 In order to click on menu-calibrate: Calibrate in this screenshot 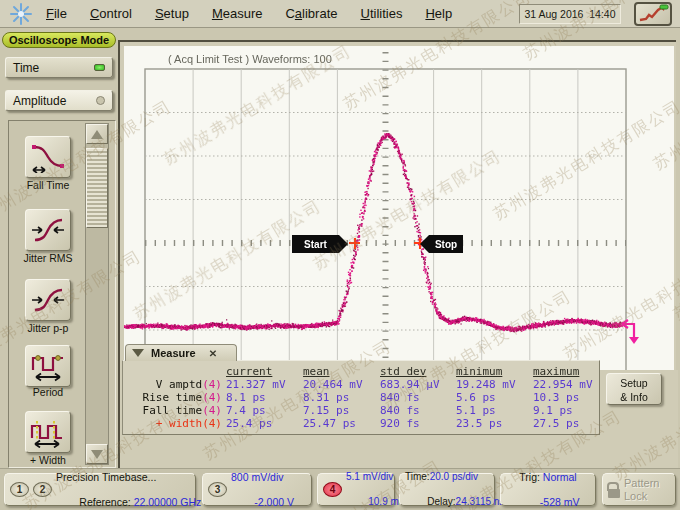, I will do `click(311, 14)`.